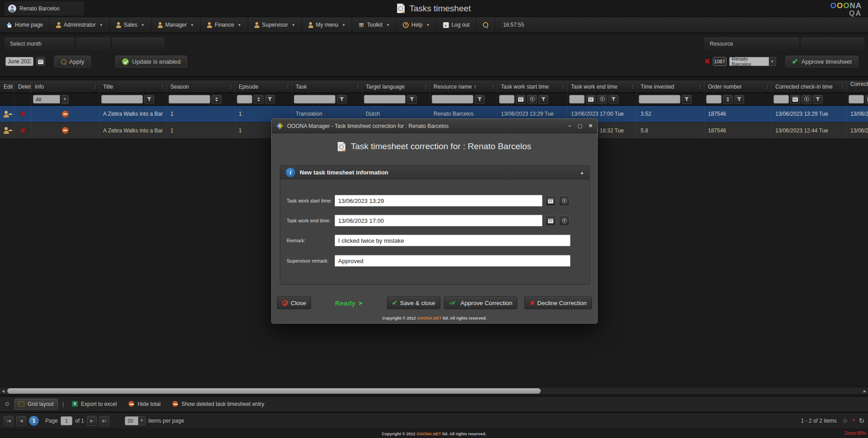 This screenshot has height=438, width=868. I want to click on maximize-button, so click(580, 126).